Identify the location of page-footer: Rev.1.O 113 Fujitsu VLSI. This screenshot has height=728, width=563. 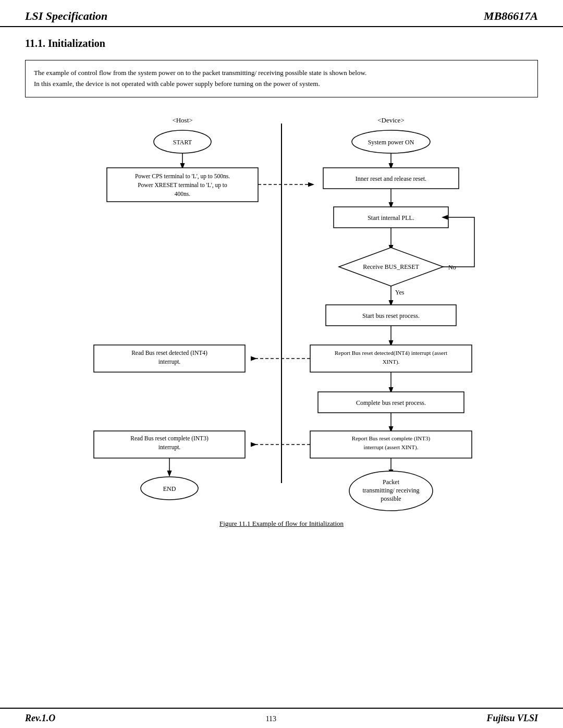
(282, 718).